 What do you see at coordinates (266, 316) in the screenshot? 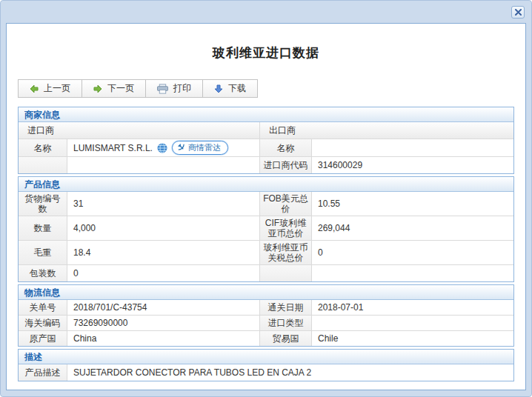
I see `section-logistics: 物流信息 关单号 2018/701/C-43754 通关日期 2018-07-0…` at bounding box center [266, 316].